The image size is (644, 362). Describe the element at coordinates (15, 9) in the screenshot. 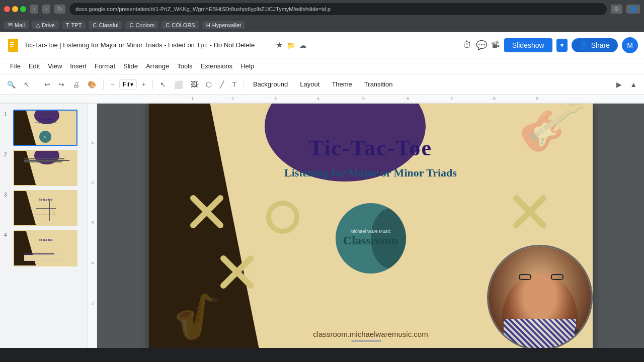

I see `minimize-window-btn` at that location.